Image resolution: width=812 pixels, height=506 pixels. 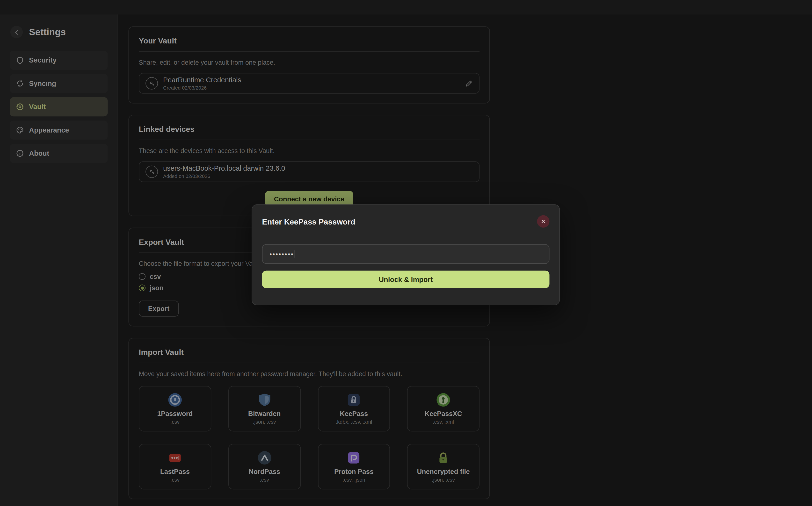 I want to click on close-icon, so click(x=543, y=222).